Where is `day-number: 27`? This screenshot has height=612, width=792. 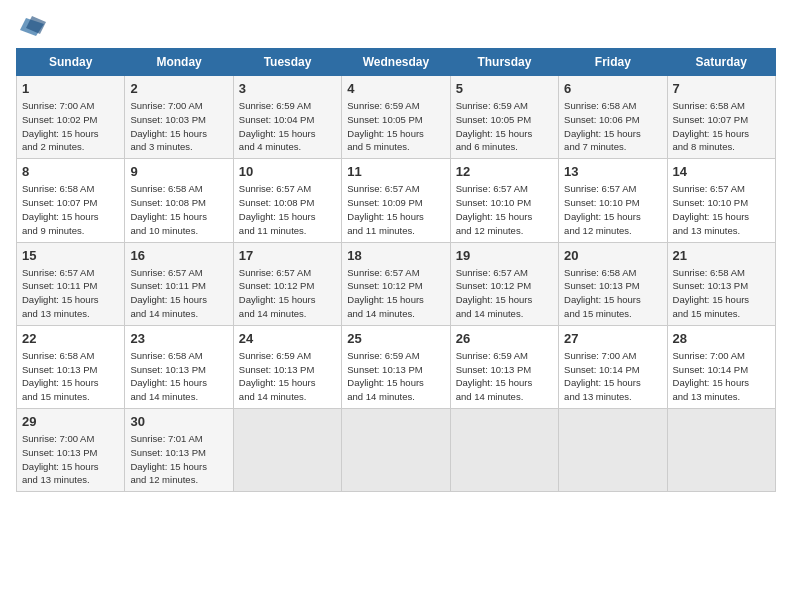 day-number: 27 is located at coordinates (612, 339).